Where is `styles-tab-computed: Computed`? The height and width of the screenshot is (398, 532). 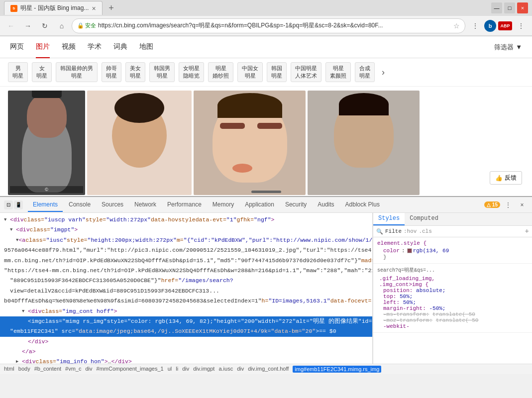 styles-tab-computed: Computed is located at coordinates (424, 219).